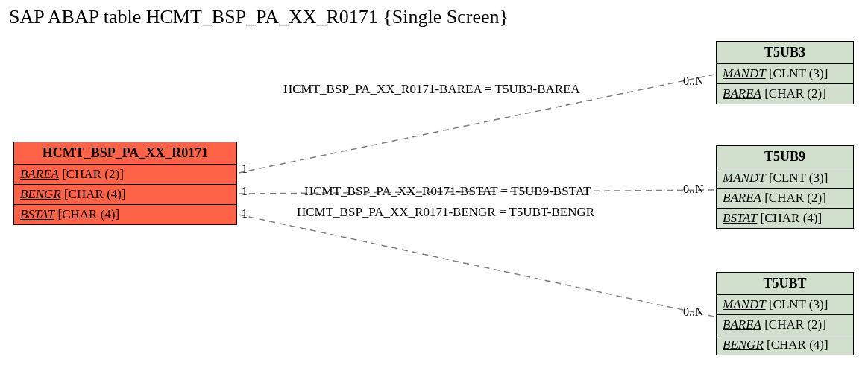 This screenshot has width=868, height=380. Describe the element at coordinates (784, 53) in the screenshot. I see `entity-header: T5UB3` at that location.